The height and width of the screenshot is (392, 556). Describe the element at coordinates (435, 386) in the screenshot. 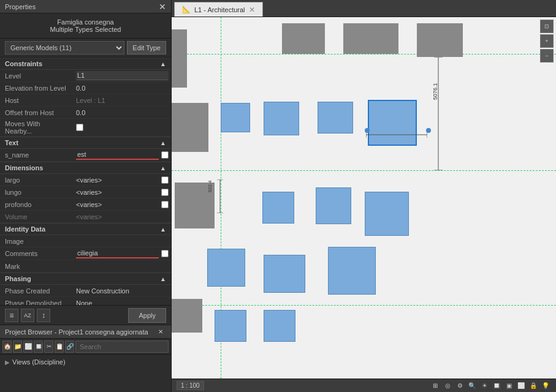

I see `status-icon-1: ⊞` at that location.